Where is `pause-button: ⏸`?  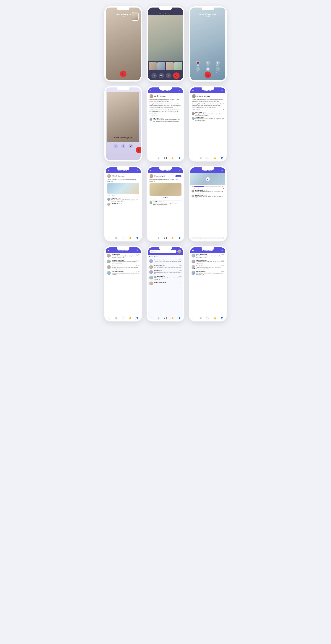 pause-button: ⏸ is located at coordinates (123, 146).